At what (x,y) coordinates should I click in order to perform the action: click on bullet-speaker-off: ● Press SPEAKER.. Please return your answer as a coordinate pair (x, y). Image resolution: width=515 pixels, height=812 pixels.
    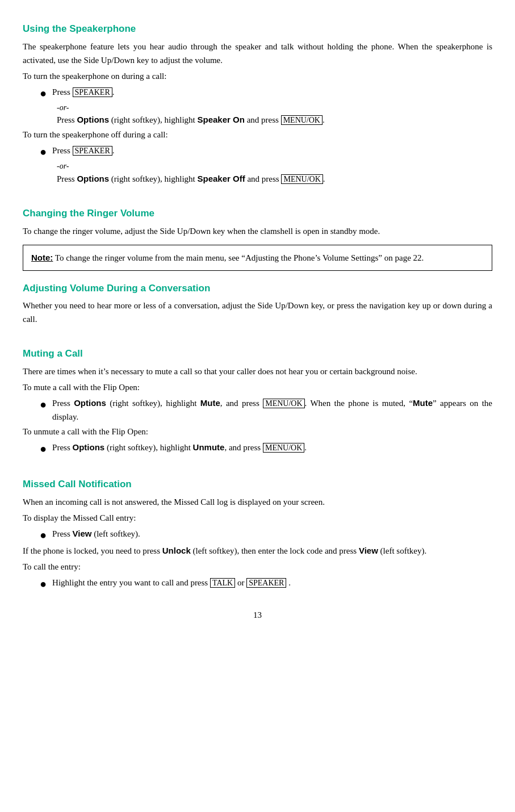
    Looking at the image, I should click on (266, 152).